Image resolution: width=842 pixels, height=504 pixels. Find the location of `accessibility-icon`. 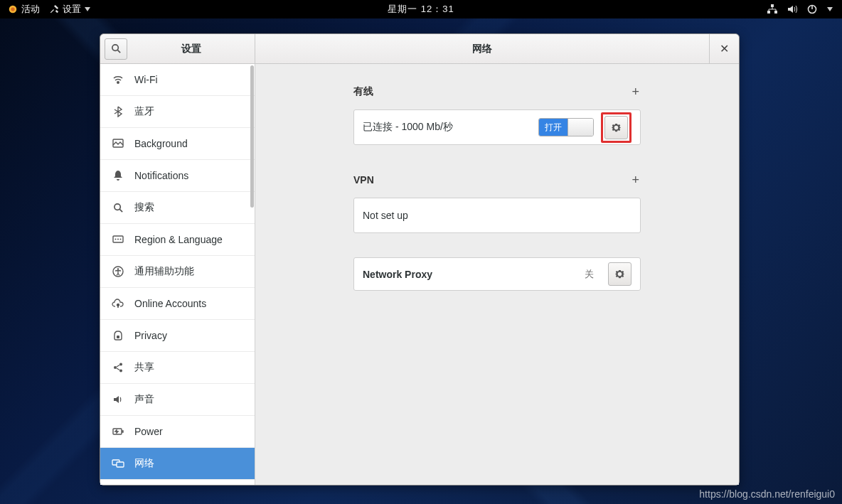

accessibility-icon is located at coordinates (118, 272).